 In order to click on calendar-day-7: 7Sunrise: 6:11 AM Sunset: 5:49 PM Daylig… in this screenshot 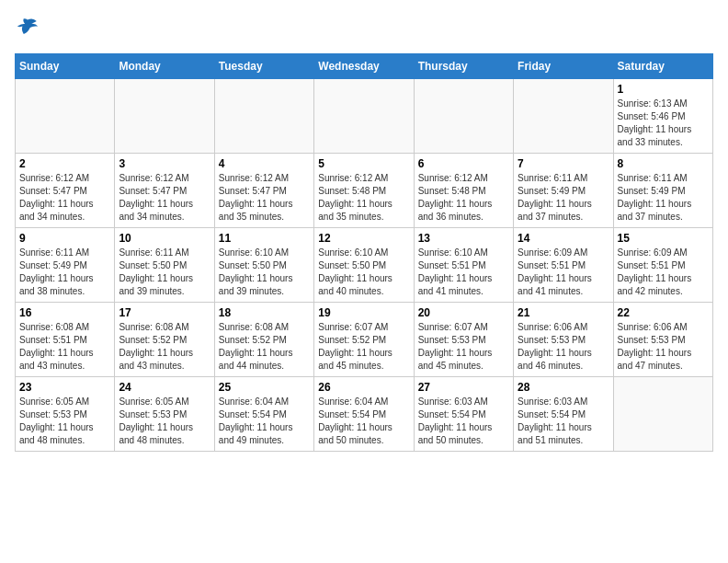, I will do `click(563, 191)`.